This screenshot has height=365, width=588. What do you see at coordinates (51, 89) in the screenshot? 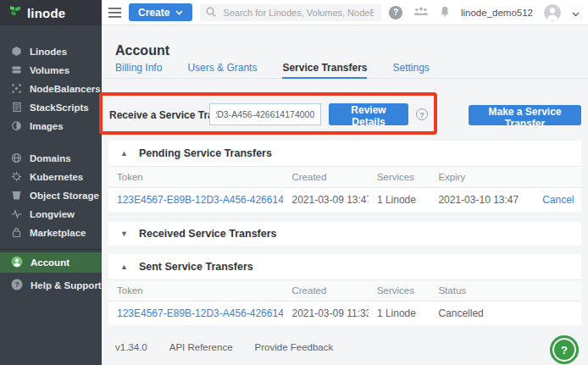
I see `sidebar-nav-primary: Linodes Volumes NodeBalancers StackScrip…` at bounding box center [51, 89].